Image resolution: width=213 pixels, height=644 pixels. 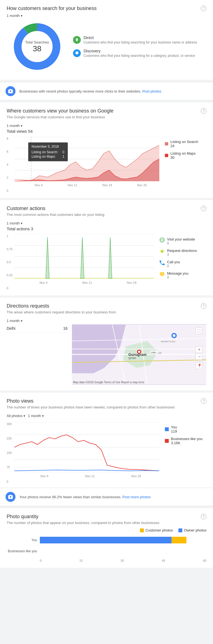 What do you see at coordinates (109, 382) in the screenshot?
I see `map-caption: Map data ©2018 Google Terms of Use Repor…` at bounding box center [109, 382].